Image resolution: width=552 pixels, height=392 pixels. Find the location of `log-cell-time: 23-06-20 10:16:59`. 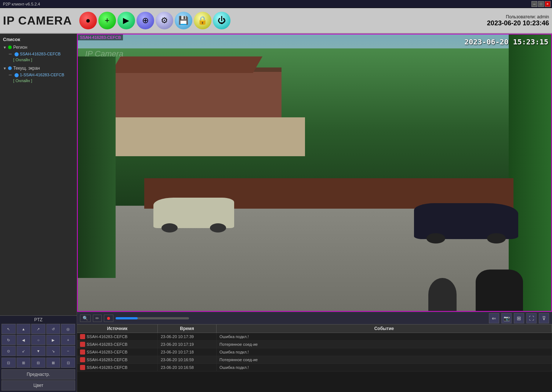

log-cell-time: 23-06-20 10:16:59 is located at coordinates (187, 360).